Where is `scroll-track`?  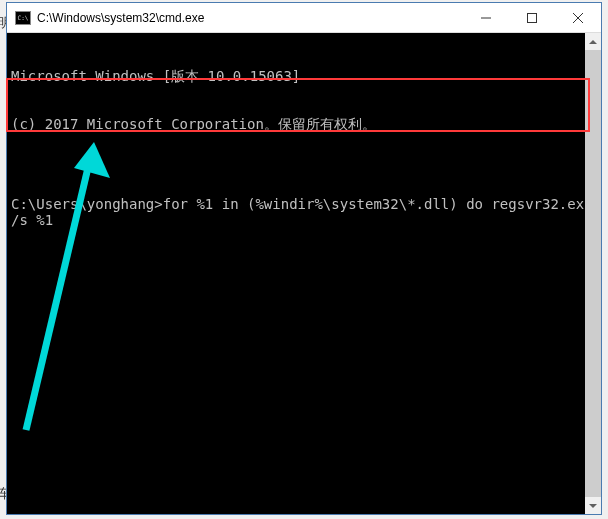 scroll-track is located at coordinates (593, 274).